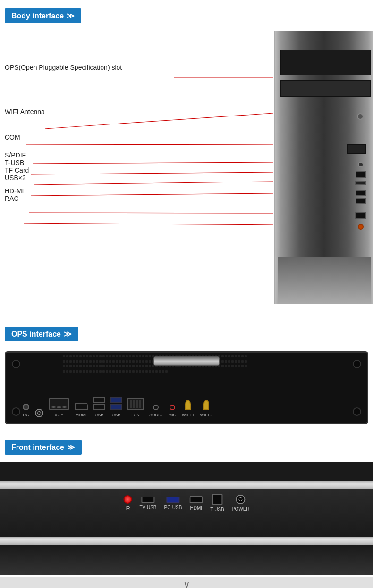 The width and height of the screenshot is (373, 588). What do you see at coordinates (241, 503) in the screenshot?
I see `front-port-power: POWER` at bounding box center [241, 503].